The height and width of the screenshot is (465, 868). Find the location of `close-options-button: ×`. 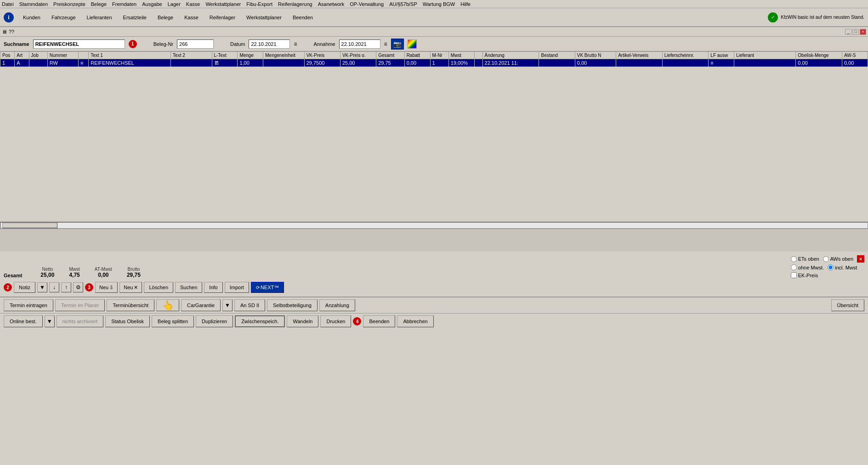

close-options-button: × is located at coordinates (861, 259).